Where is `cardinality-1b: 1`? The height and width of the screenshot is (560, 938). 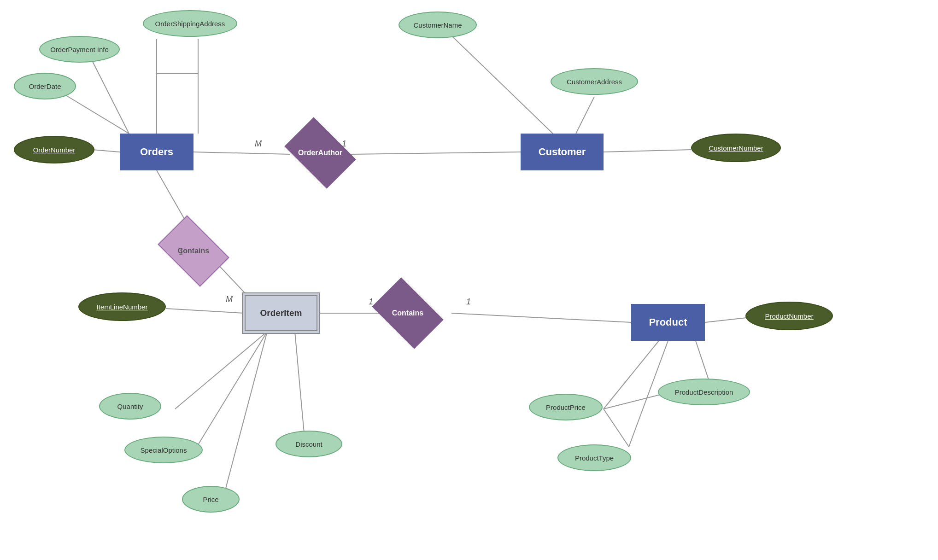
cardinality-1b: 1 is located at coordinates (181, 252).